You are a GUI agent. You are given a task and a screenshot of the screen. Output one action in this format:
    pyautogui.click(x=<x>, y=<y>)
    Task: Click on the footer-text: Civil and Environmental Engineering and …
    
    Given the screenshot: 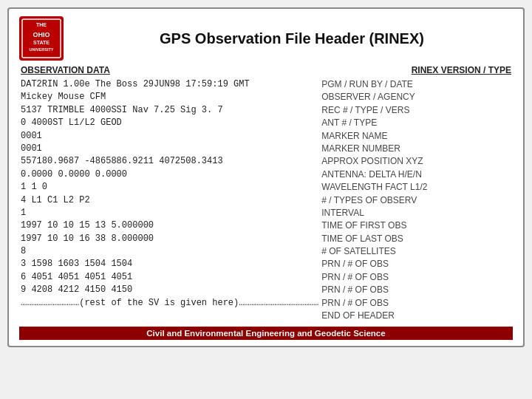 What is the action you would take?
    pyautogui.click(x=266, y=333)
    